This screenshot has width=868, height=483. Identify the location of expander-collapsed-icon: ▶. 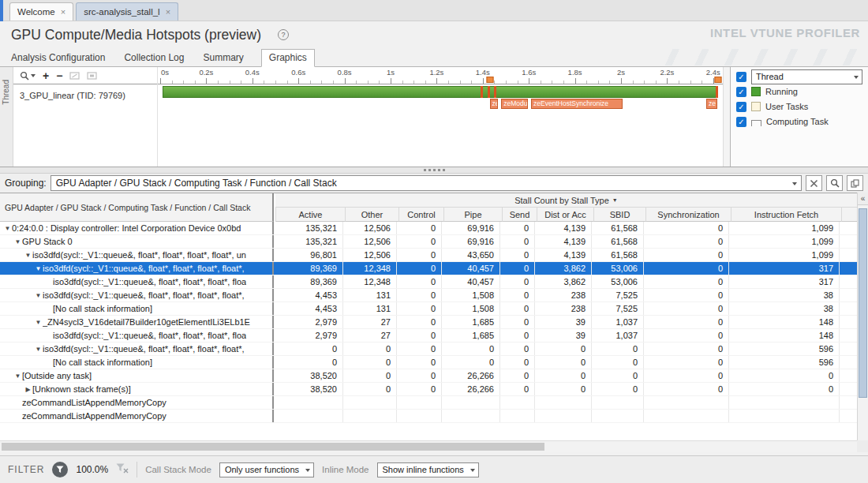
(28, 389).